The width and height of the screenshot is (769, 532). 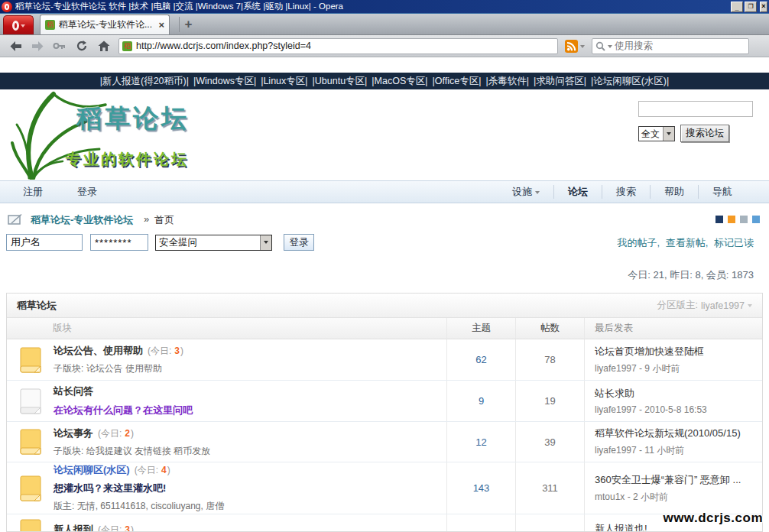 What do you see at coordinates (144, 81) in the screenshot?
I see `nav-link-newcomer: |新人报道(得20稻币)|` at bounding box center [144, 81].